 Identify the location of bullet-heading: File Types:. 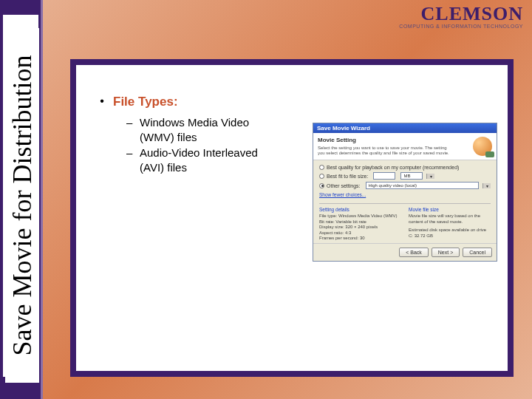
(146, 102).